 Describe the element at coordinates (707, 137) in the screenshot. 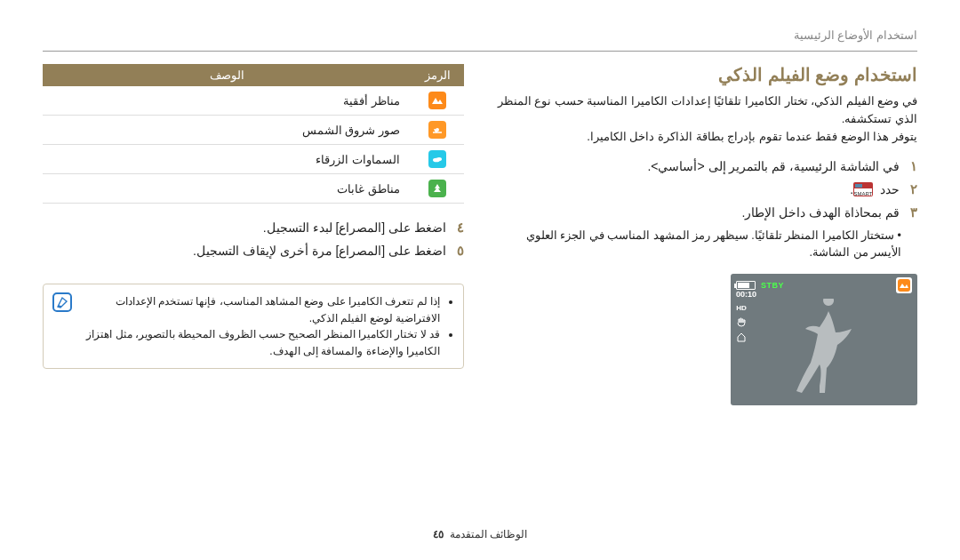

I see `intro-2: يتوفر هذا الوضع فقط عندما تقوم بإدراج بط…` at that location.